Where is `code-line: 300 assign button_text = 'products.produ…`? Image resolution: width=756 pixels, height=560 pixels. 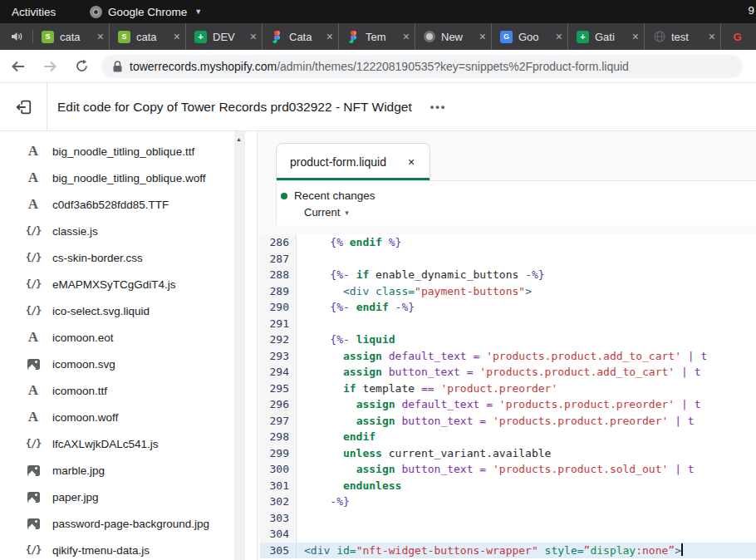 code-line: 300 assign button_text = 'products.produ… is located at coordinates (508, 469).